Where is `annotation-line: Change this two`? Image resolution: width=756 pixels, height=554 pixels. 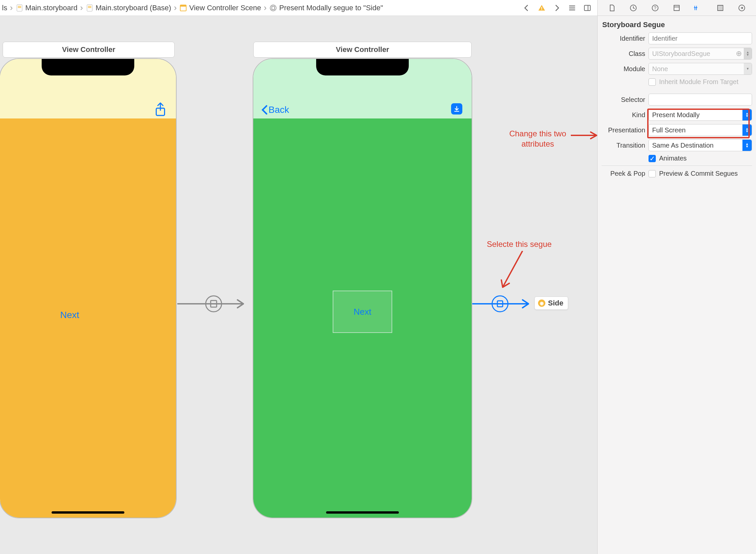
annotation-line: Change this two is located at coordinates (538, 133).